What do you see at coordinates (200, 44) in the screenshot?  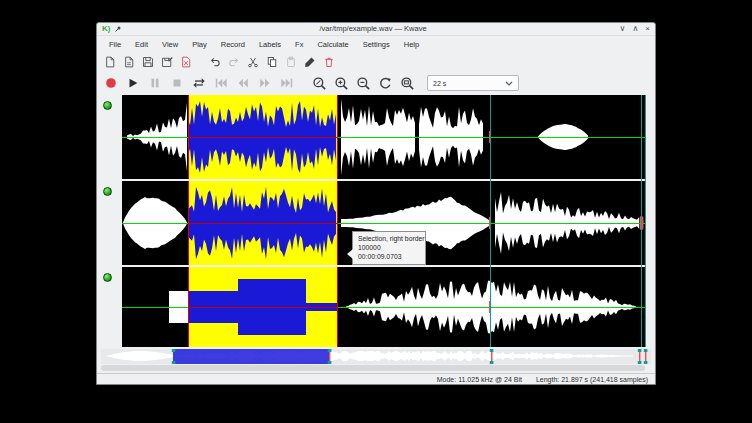 I see `menu-play: Play` at bounding box center [200, 44].